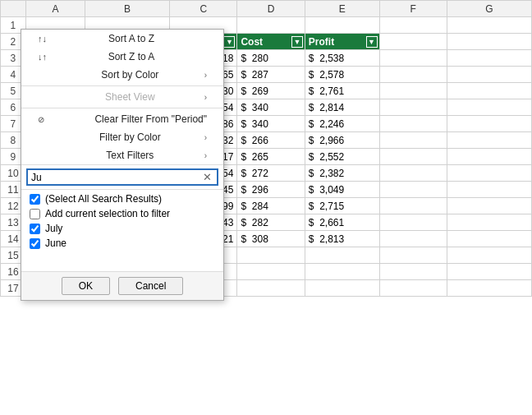 This screenshot has height=415, width=532. Describe the element at coordinates (342, 58) in the screenshot. I see `cell-e3: $ 2,538` at that location.